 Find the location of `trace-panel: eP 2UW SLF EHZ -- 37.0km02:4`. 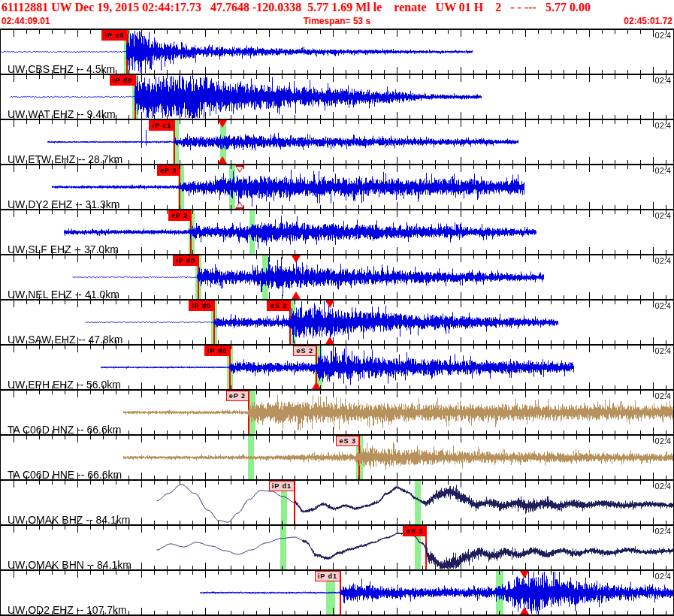

trace-panel: eP 2UW SLF EHZ -- 37.0km02:4 is located at coordinates (337, 231).